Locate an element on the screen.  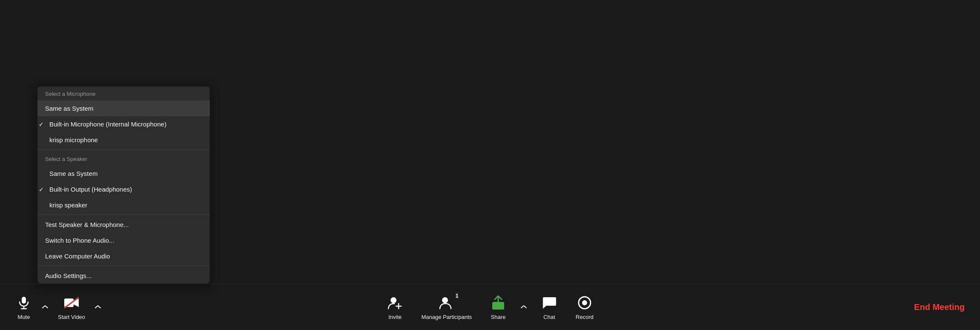
audio-settings: Audio Settings... is located at coordinates (123, 276).